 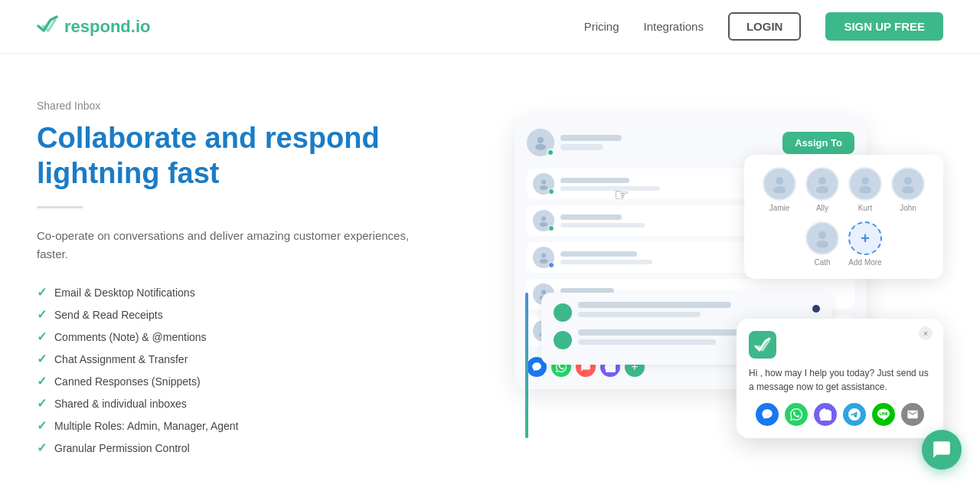 What do you see at coordinates (822, 190) in the screenshot?
I see `team-member-ally: Ally` at bounding box center [822, 190].